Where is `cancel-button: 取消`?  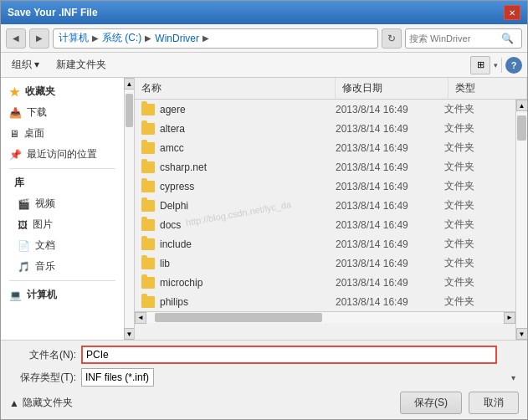 cancel-button: 取消 is located at coordinates (494, 403).